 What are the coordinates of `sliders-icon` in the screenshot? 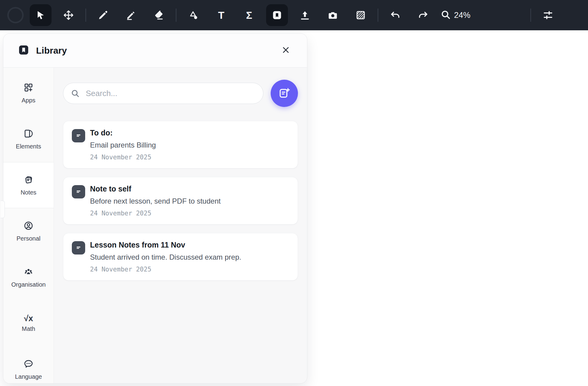 It's located at (548, 15).